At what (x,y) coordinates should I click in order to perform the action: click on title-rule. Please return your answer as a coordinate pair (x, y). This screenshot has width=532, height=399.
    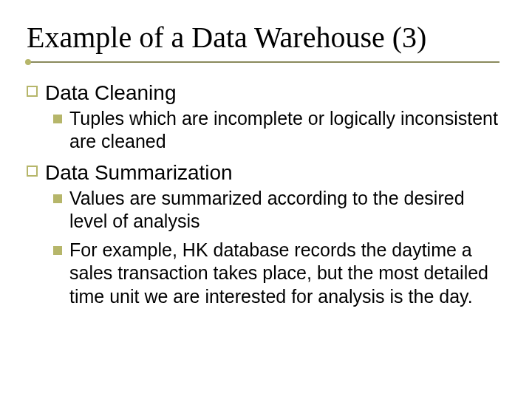
    Looking at the image, I should click on (266, 63).